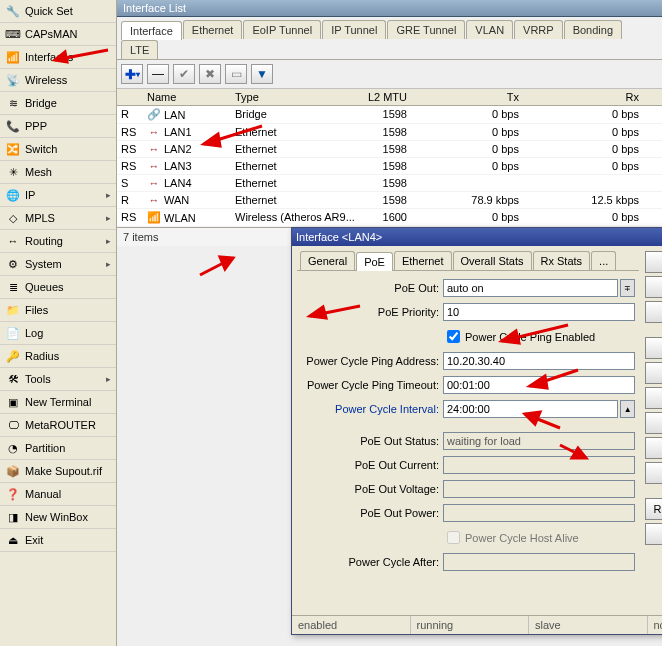 The height and width of the screenshot is (646, 662). What do you see at coordinates (58, 426) in the screenshot?
I see `sidebar-item-metarouter: 🖵MetaROUTER` at bounding box center [58, 426].